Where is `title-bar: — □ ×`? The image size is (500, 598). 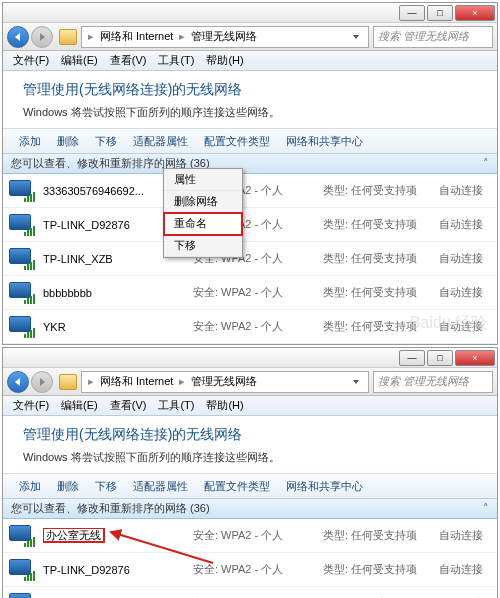 title-bar: — □ × is located at coordinates (250, 13).